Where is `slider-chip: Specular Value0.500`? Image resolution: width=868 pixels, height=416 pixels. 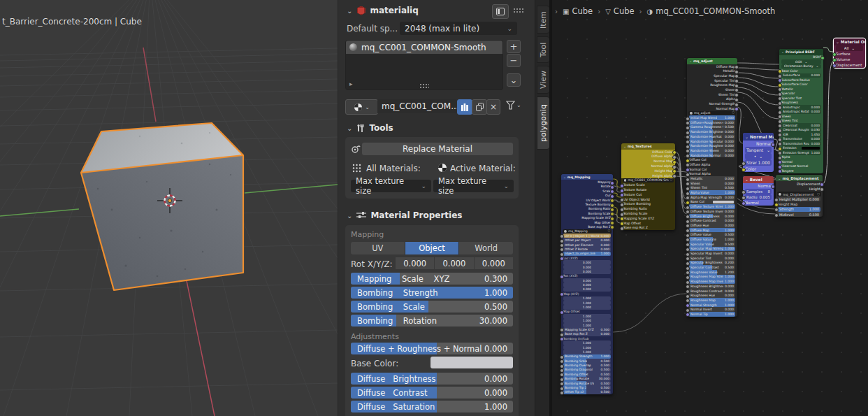
slider-chip: Specular Value0.500 is located at coordinates (712, 245).